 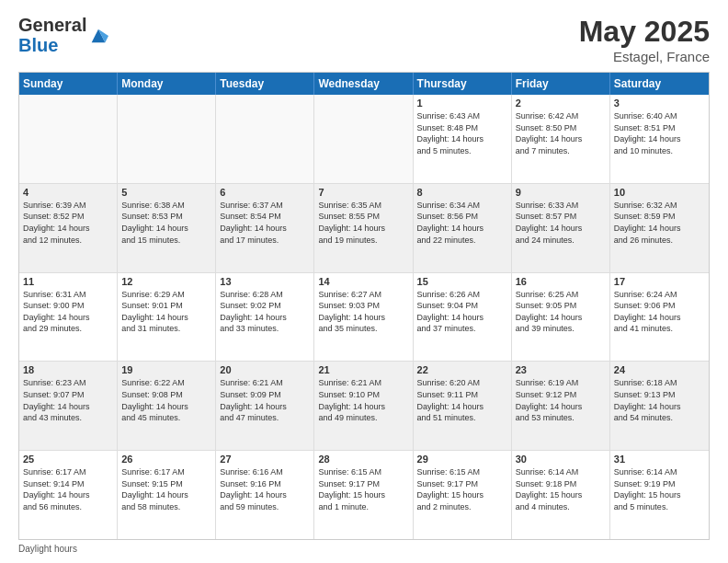 What do you see at coordinates (660, 317) in the screenshot?
I see `cal-cell-day-17: 17Sunrise: 6:24 AMSunset: 9:06 PMDayligh…` at bounding box center [660, 317].